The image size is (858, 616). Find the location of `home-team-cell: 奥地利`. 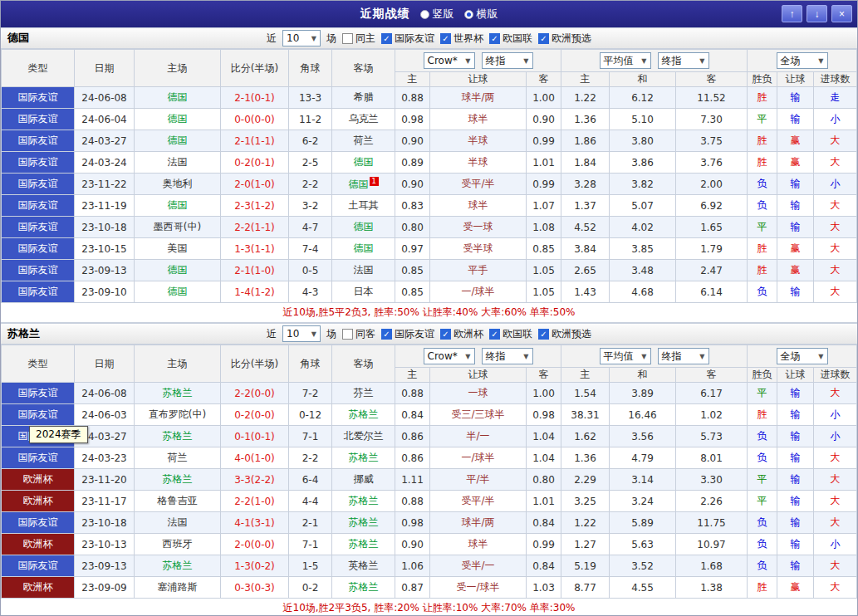

home-team-cell: 奥地利 is located at coordinates (178, 184).